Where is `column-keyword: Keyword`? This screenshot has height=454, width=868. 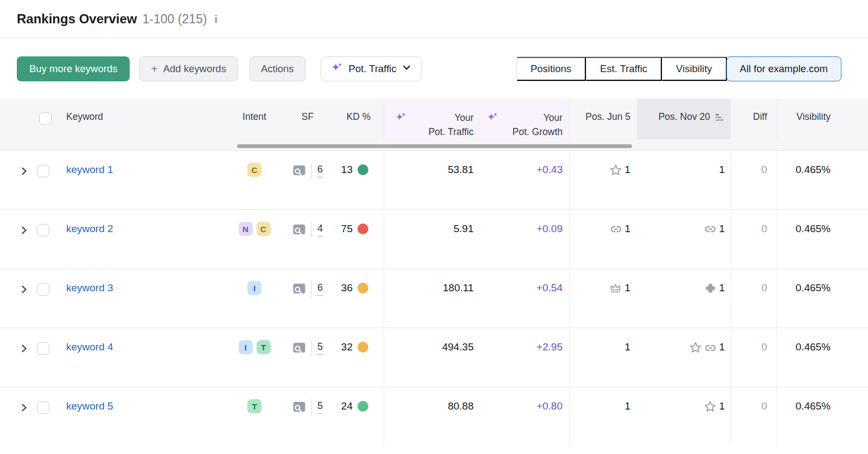 column-keyword: Keyword is located at coordinates (143, 119).